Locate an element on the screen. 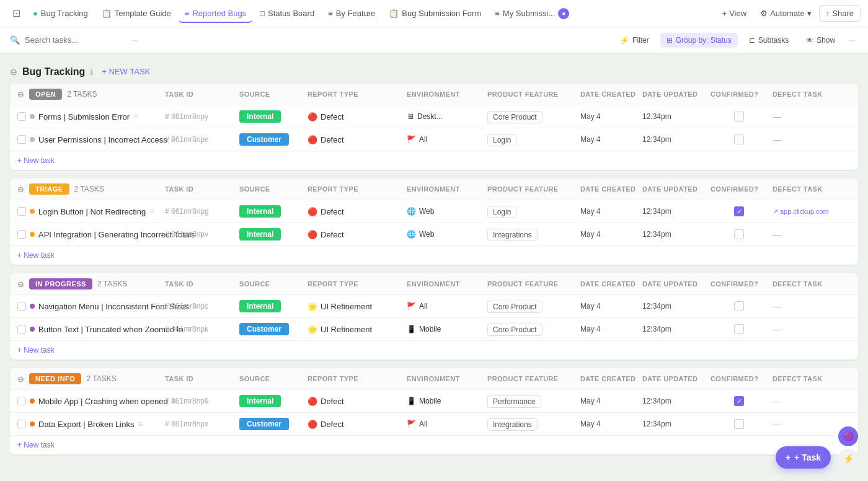  subtasks-button: ⊏ Subtasks is located at coordinates (769, 40).